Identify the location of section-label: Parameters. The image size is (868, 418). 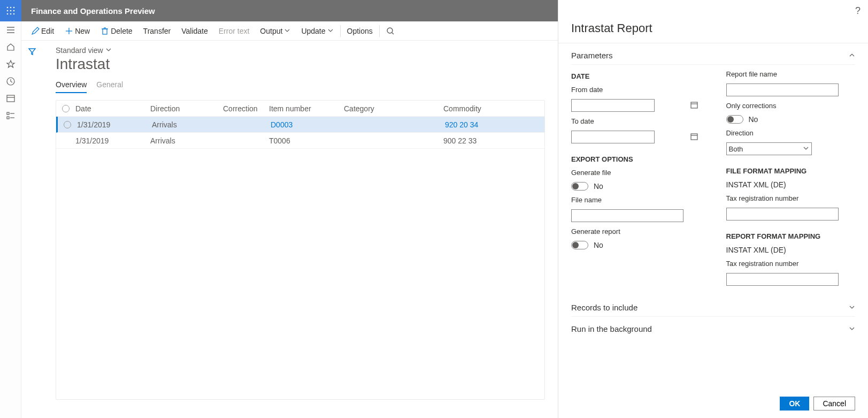
(592, 56).